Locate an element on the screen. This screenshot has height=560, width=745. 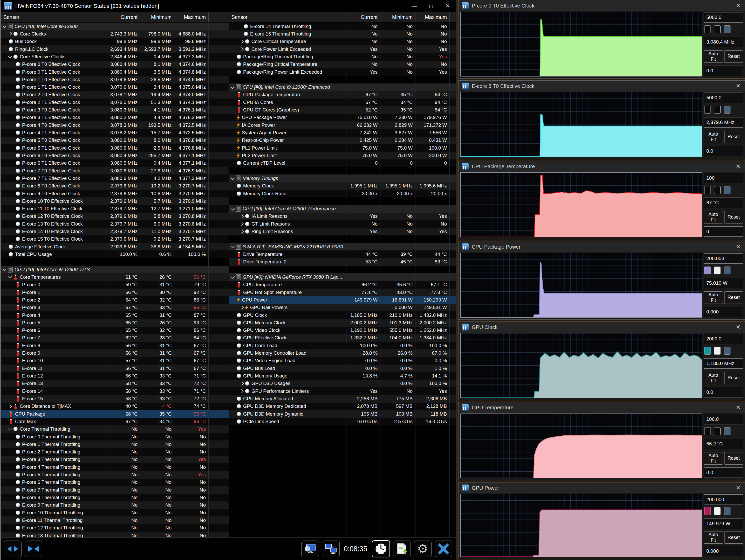
sensor-label: E-core 8 T0 Effective Clock is located at coordinates (53, 186).